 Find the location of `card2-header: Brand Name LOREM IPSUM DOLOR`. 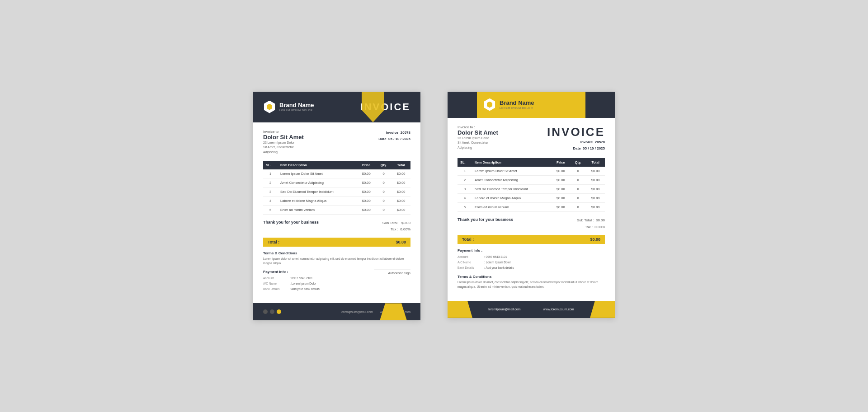

card2-header: Brand Name LOREM IPSUM DOLOR is located at coordinates (531, 105).